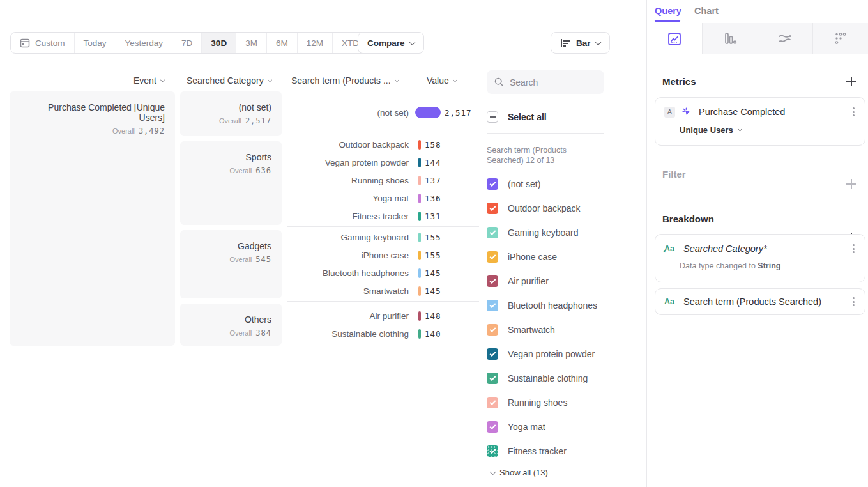  I want to click on add-metric-button, so click(851, 82).